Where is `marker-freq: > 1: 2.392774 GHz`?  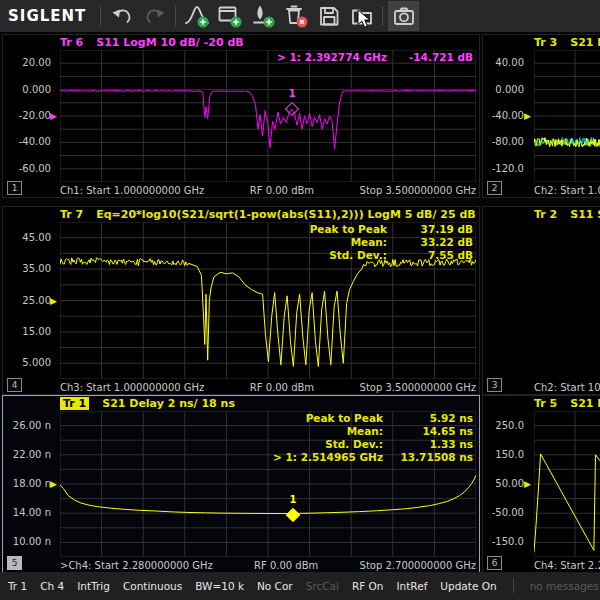
marker-freq: > 1: 2.392774 GHz is located at coordinates (332, 57).